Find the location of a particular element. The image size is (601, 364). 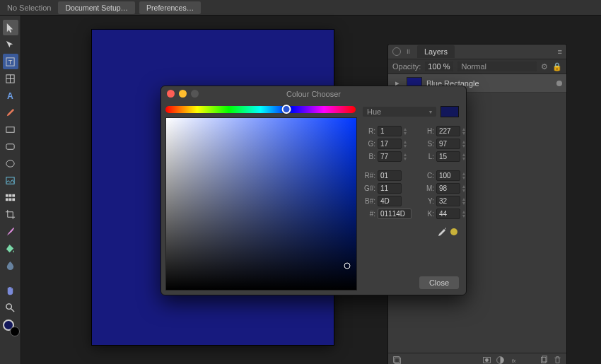

m-label: M: is located at coordinates (428, 188).